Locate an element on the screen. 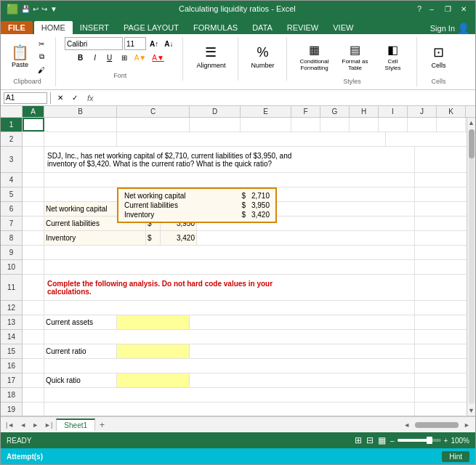  bold-button: B is located at coordinates (81, 57).